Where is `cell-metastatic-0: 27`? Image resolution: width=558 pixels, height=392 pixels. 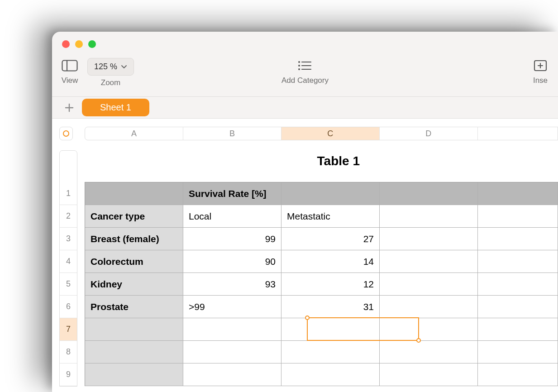
cell-metastatic-0: 27 is located at coordinates (330, 239).